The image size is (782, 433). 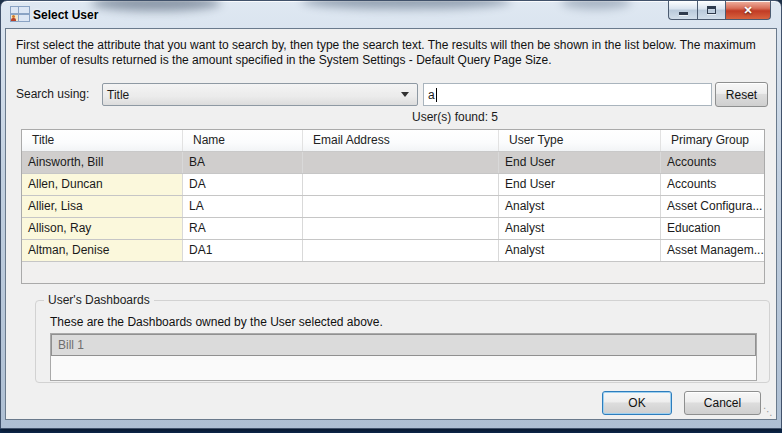 I want to click on column-header: Title, so click(x=102, y=140).